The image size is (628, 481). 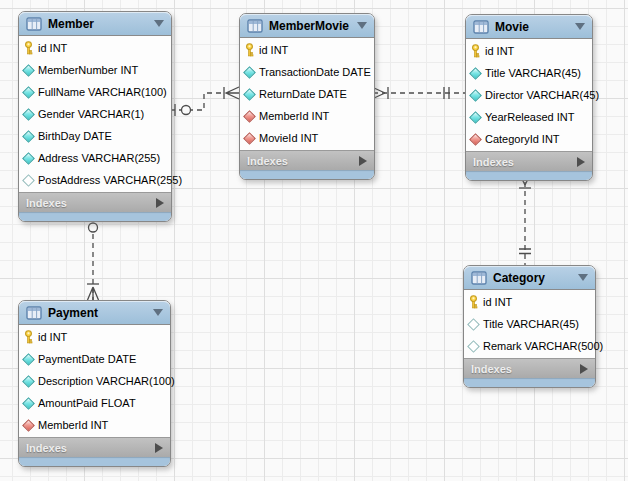 What do you see at coordinates (522, 139) in the screenshot?
I see `column-label: CategoryId INT` at bounding box center [522, 139].